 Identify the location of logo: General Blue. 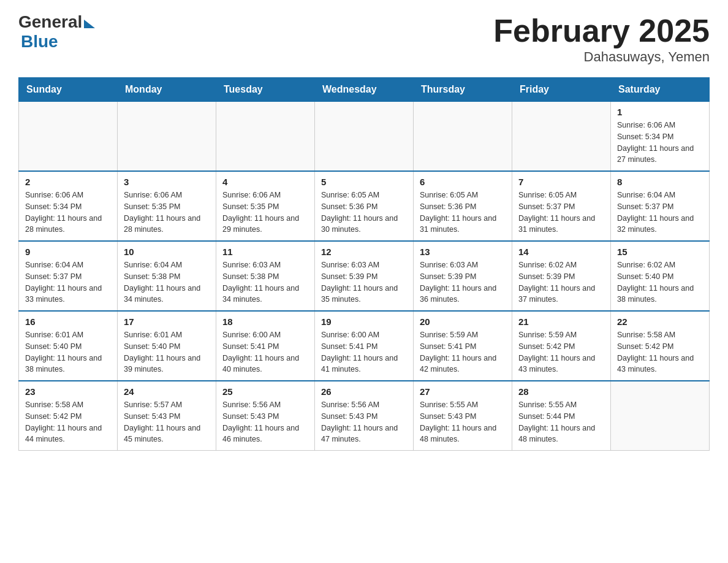
(56, 32).